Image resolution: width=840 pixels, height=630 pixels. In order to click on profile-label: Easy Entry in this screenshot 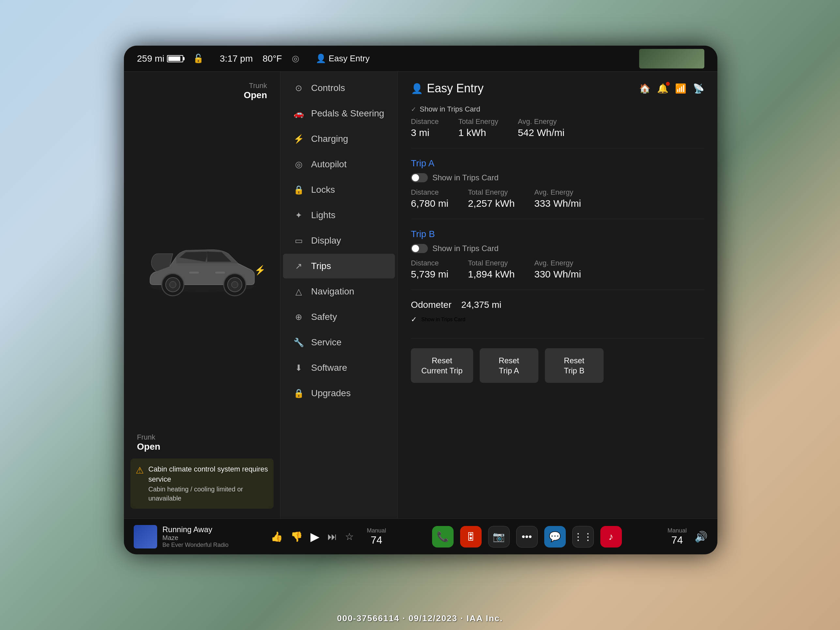, I will do `click(349, 58)`.